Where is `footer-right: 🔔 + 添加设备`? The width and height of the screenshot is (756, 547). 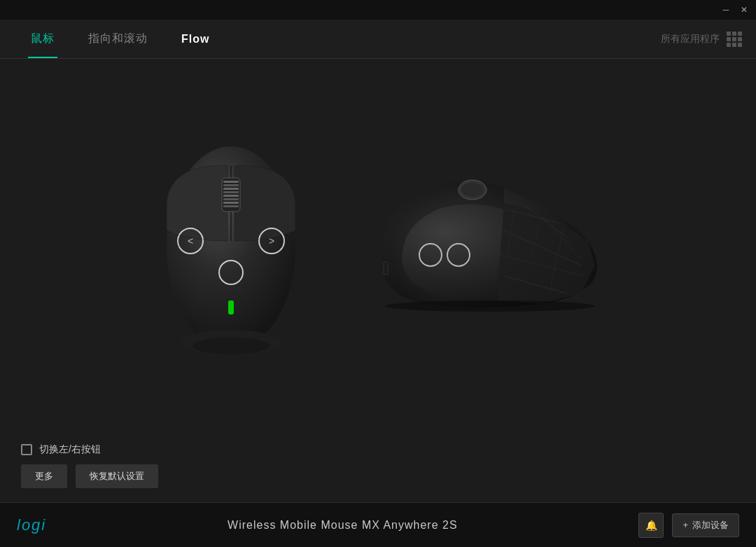 footer-right: 🔔 + 添加设备 is located at coordinates (689, 525).